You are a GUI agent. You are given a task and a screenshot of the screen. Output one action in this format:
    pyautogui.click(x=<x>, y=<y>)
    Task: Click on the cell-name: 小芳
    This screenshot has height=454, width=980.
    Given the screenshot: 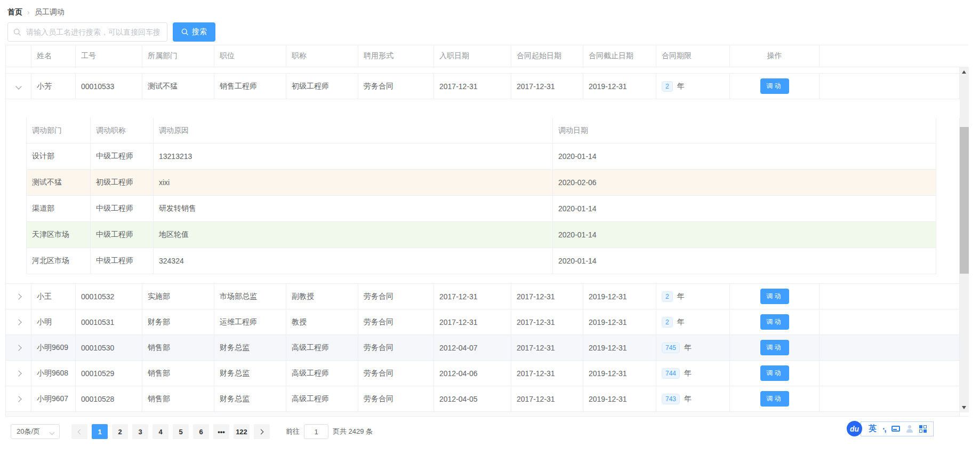 What is the action you would take?
    pyautogui.click(x=53, y=86)
    